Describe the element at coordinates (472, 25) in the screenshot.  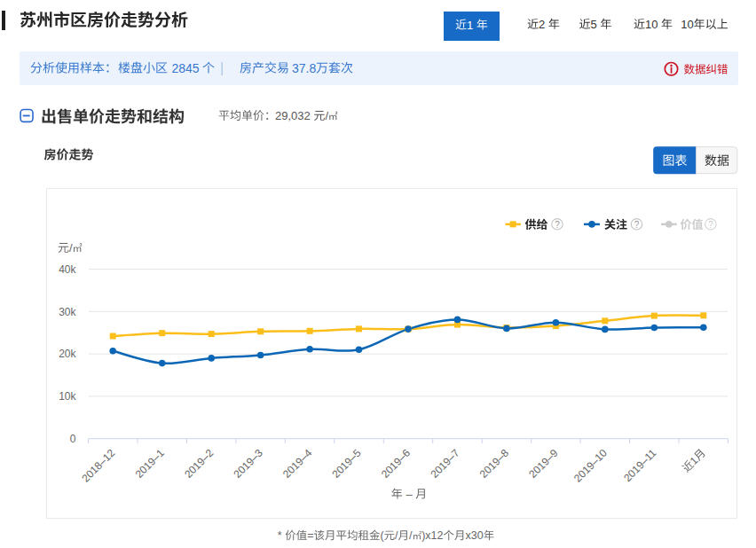
I see `svg-text: 1` at that location.